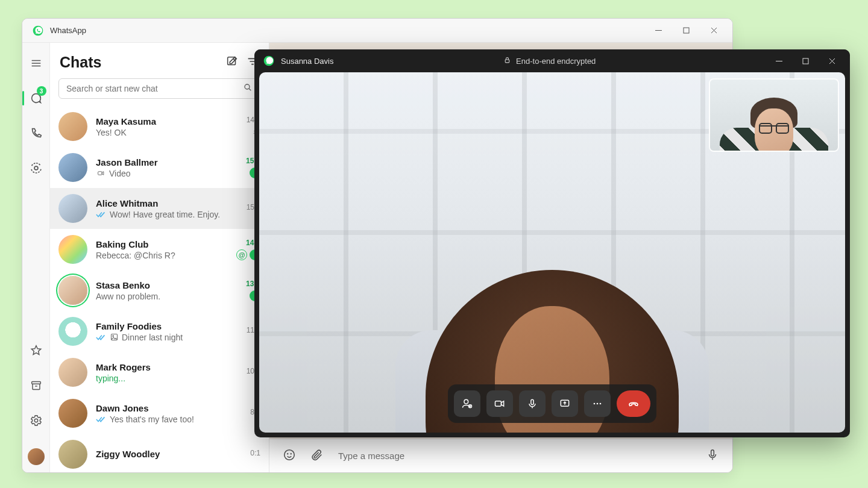 The height and width of the screenshot is (488, 868). I want to click on window-title: WhatsApp, so click(68, 30).